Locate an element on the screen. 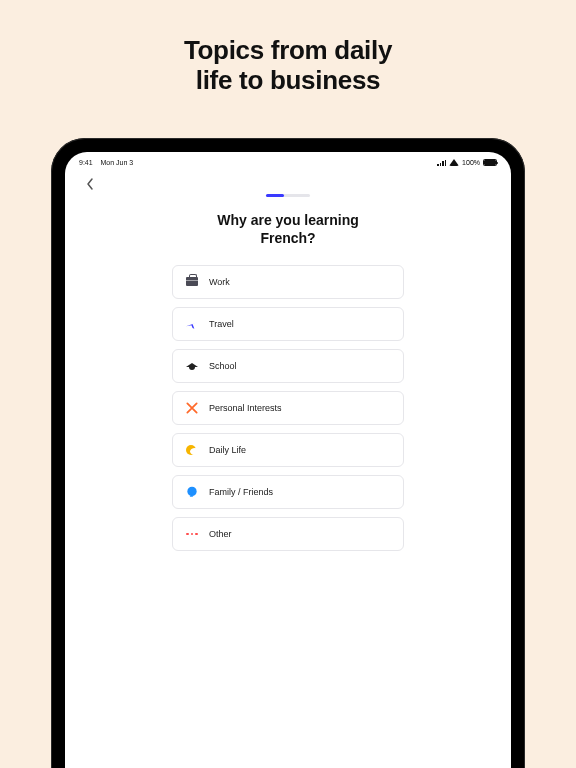 The image size is (576, 768). option-label: Daily Life is located at coordinates (228, 450).